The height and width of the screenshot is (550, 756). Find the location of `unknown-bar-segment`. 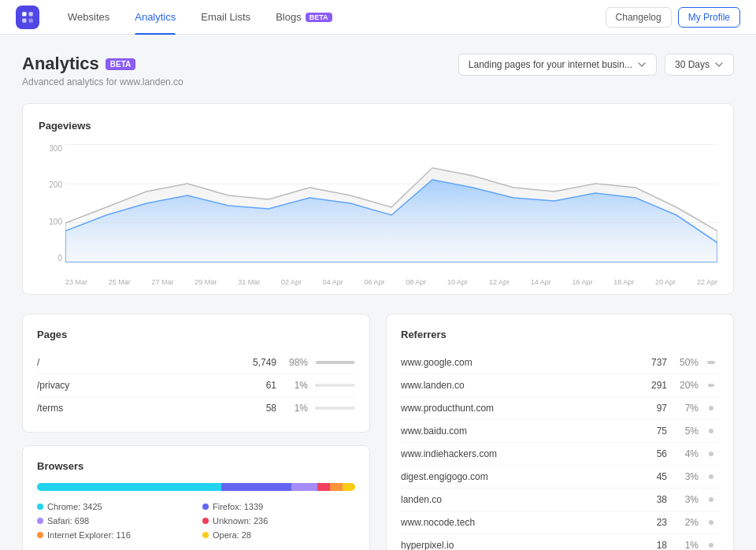

unknown-bar-segment is located at coordinates (324, 487).